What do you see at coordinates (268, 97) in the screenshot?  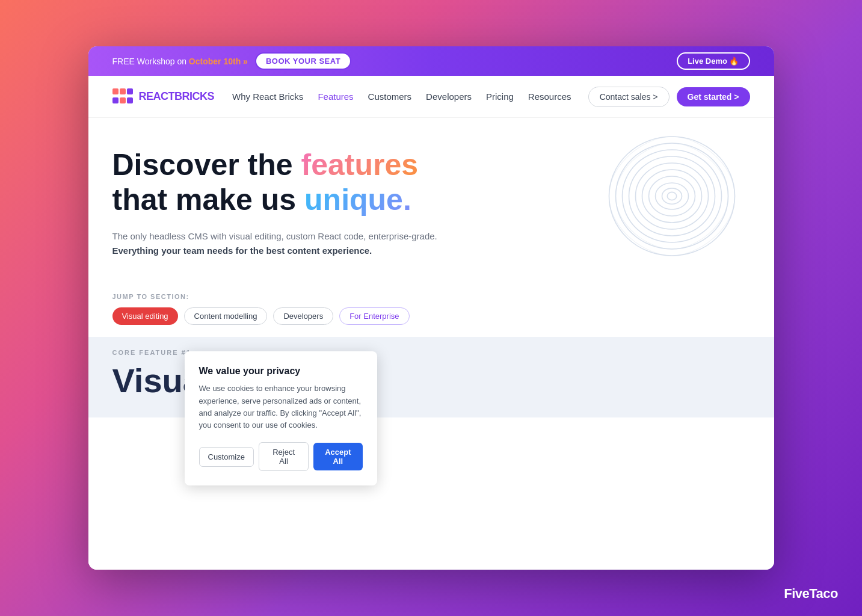 I see `nav-item-why: Why React Bricks` at bounding box center [268, 97].